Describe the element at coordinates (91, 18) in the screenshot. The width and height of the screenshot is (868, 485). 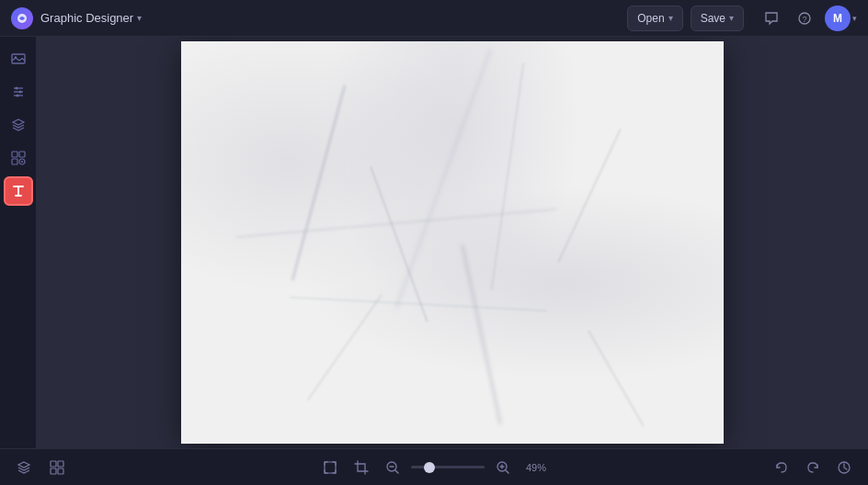
I see `app-title-group: Graphic Designer ▾` at that location.